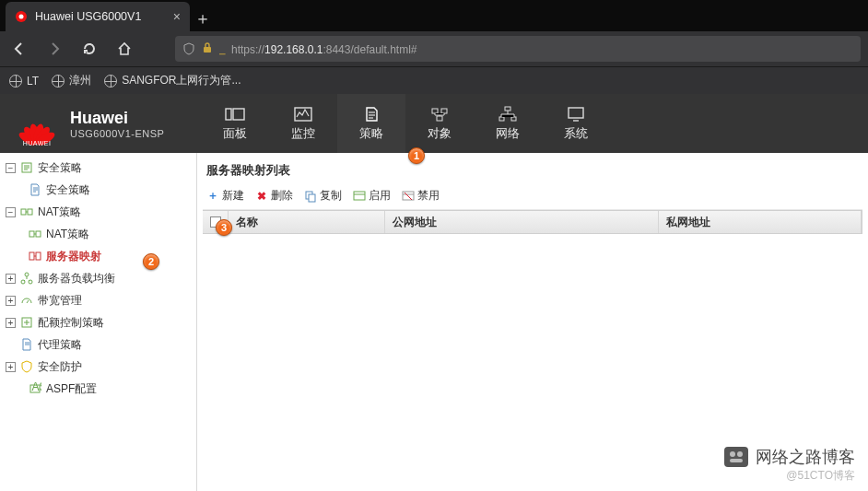 The width and height of the screenshot is (868, 491). Describe the element at coordinates (98, 256) in the screenshot. I see `tree-node-server-mapping: 服务器映射` at that location.